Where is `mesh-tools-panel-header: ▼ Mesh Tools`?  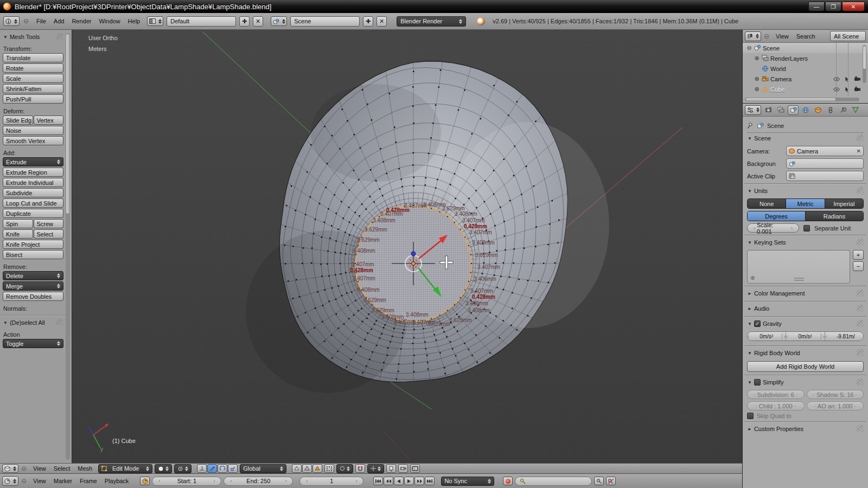
mesh-tools-panel-header: ▼ Mesh Tools is located at coordinates (33, 37).